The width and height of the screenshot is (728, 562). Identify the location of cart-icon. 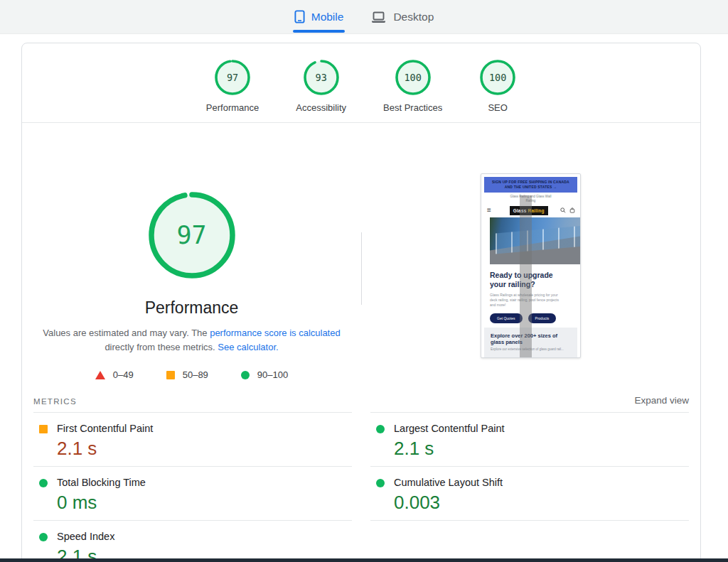
(572, 210).